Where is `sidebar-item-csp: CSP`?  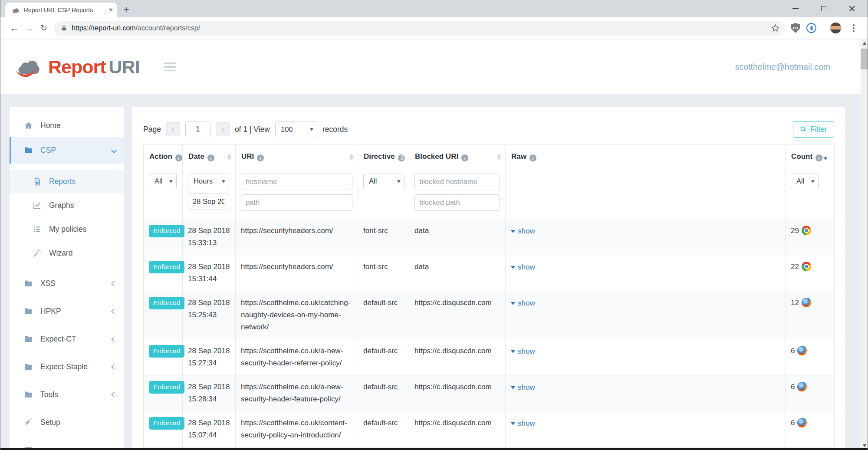 sidebar-item-csp: CSP is located at coordinates (67, 150).